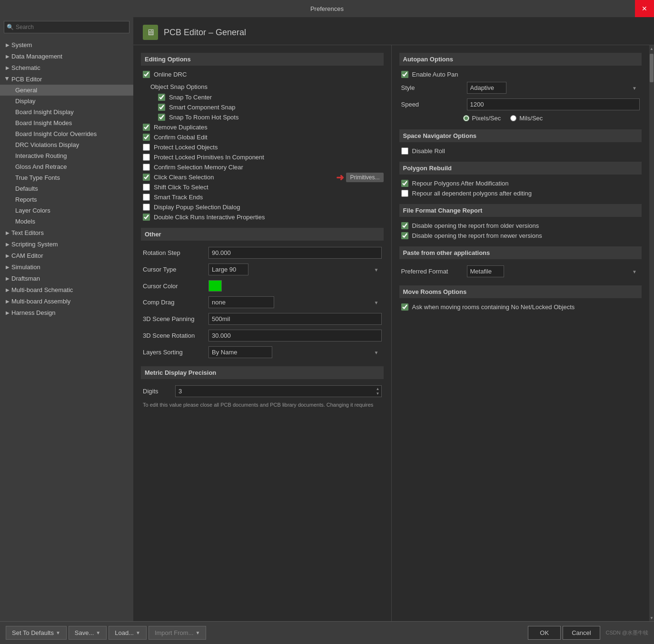 The image size is (654, 644). Describe the element at coordinates (67, 56) in the screenshot. I see `sidebar-item-data-management: ▶ Data Management` at that location.